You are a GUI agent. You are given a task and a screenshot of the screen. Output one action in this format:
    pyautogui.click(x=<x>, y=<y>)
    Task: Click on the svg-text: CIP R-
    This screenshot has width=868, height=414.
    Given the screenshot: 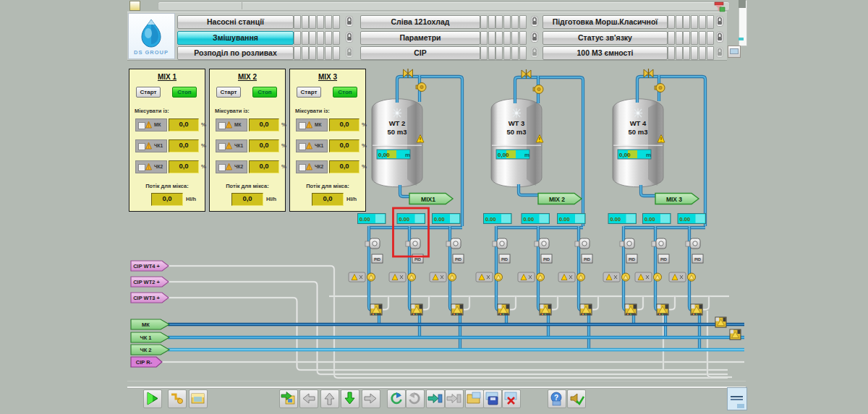 What is the action you would take?
    pyautogui.click(x=145, y=363)
    